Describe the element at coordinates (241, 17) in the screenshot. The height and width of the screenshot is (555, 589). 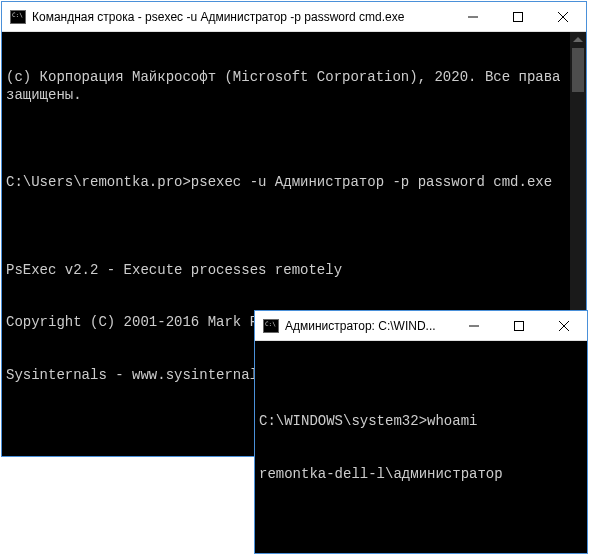
I see `window-title-main: Командная строка - psexec -u Администрат…` at that location.